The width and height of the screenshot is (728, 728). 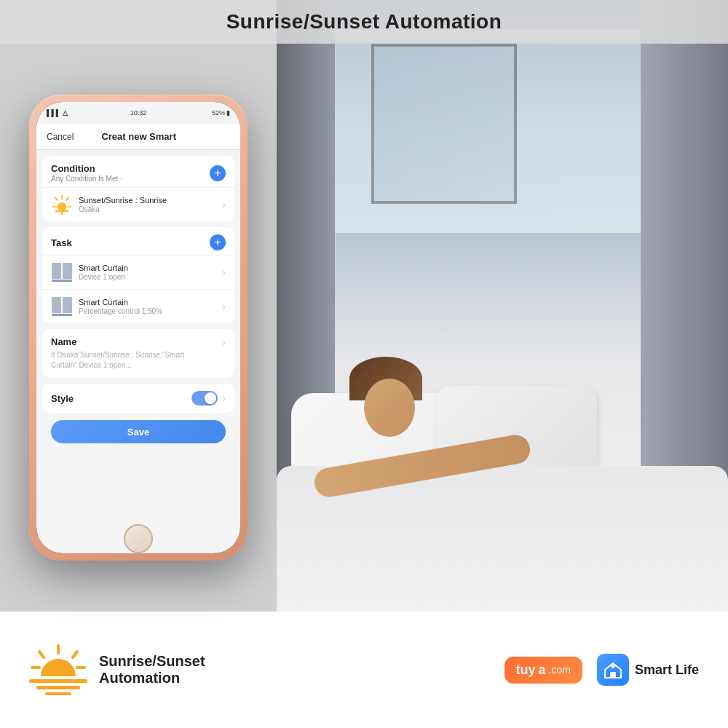 What do you see at coordinates (488, 131) in the screenshot?
I see `window-area` at bounding box center [488, 131].